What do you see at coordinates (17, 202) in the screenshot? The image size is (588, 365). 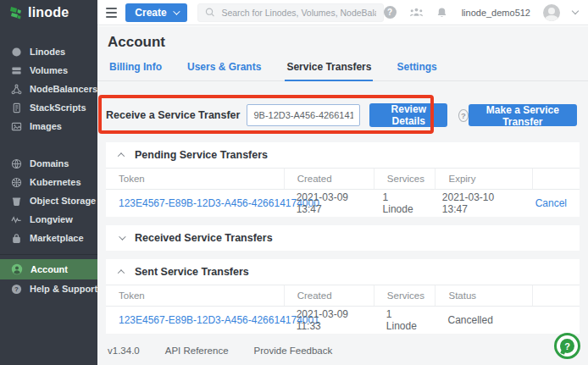 I see `bucket-icon` at bounding box center [17, 202].